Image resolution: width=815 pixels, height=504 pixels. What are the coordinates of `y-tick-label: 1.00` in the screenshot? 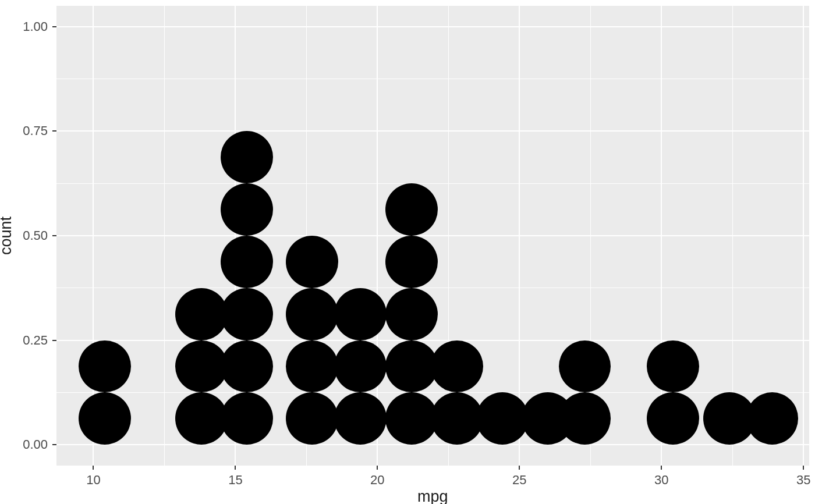 It's located at (35, 27).